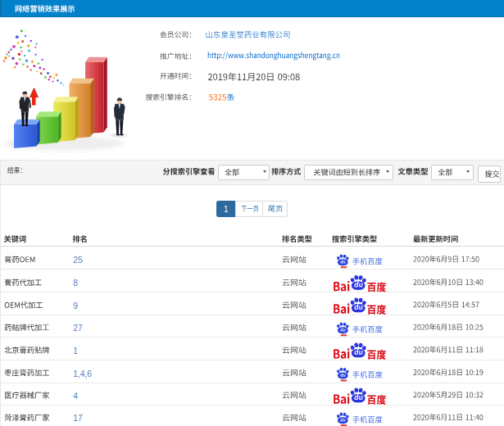 This screenshot has height=426, width=504. Describe the element at coordinates (82, 374) in the screenshot. I see `svg-text: 1,4,6` at that location.